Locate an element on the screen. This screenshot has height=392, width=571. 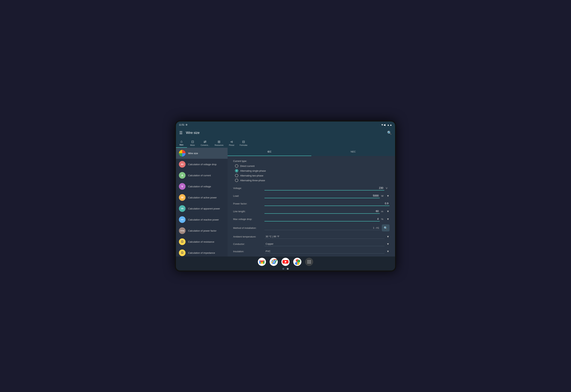
max-voltage-drop-unit: % is located at coordinates (383, 219).